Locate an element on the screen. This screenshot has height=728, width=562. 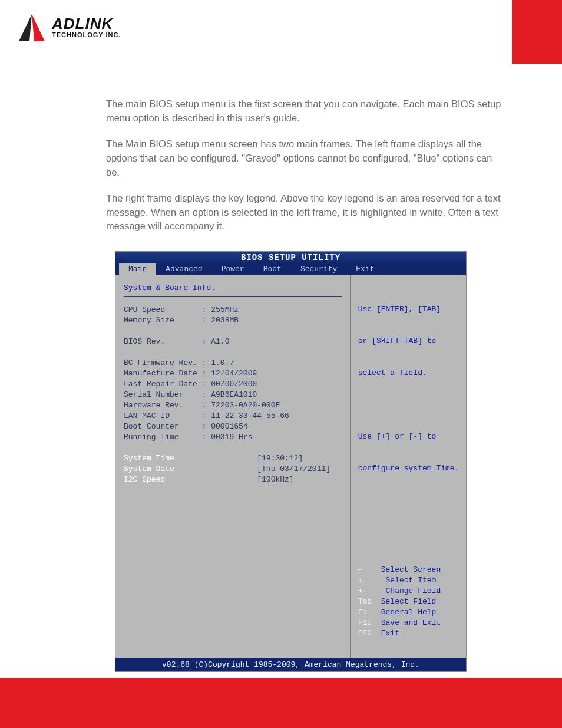
section-divider is located at coordinates (233, 296).